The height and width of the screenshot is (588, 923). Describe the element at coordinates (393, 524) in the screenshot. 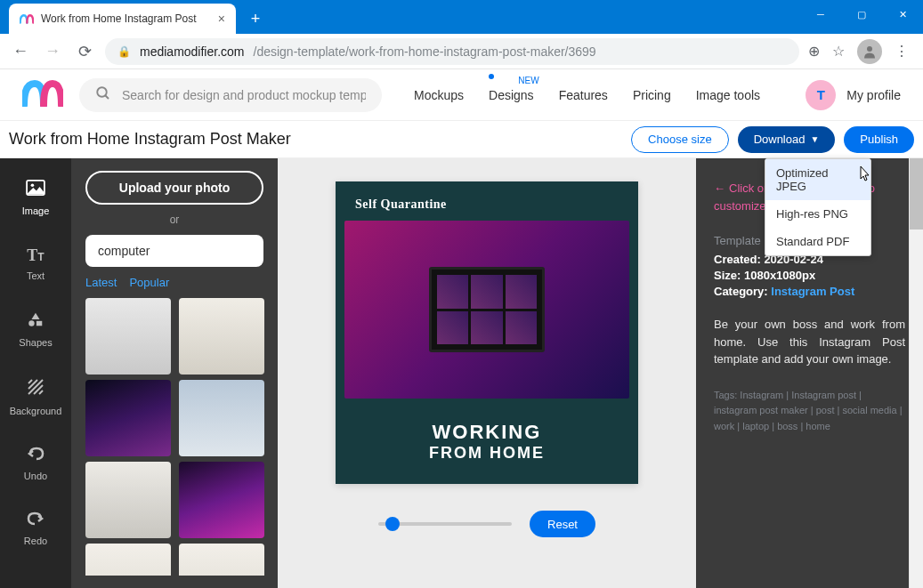

I see `slider-knob` at that location.